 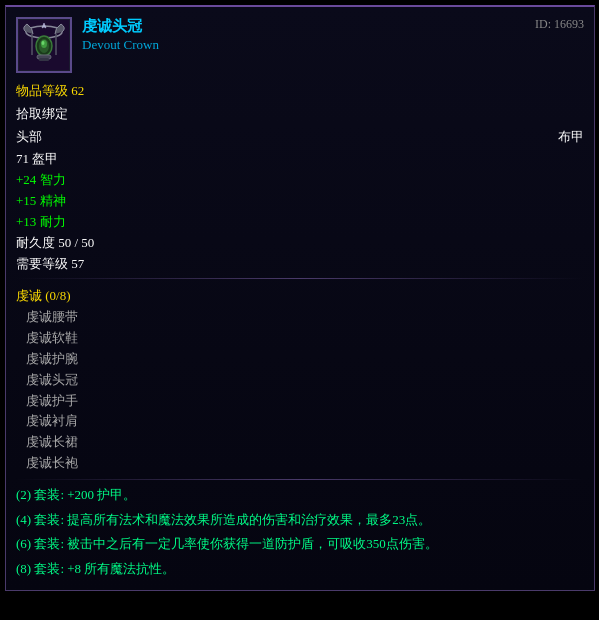 I want to click on set-bonus-6: (6) 套装: 被击中之后有一定几率使你获得一道防护盾，可吸收350点伤害。, so click(x=300, y=544).